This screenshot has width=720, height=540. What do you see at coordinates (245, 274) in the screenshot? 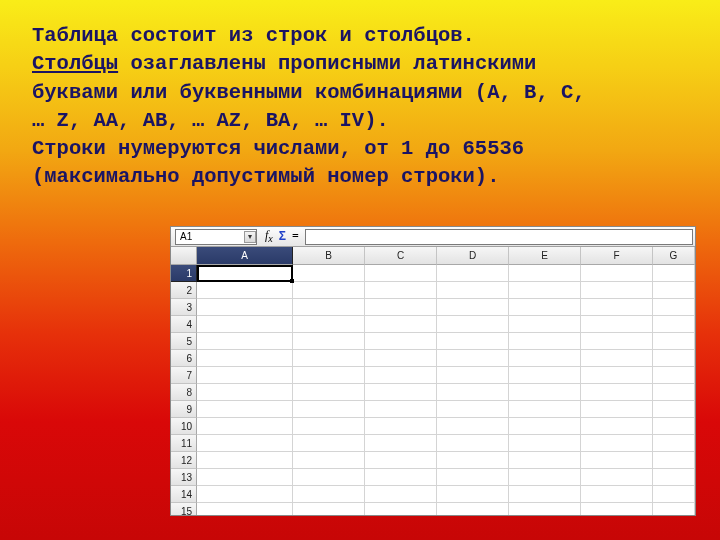
I see `cell-A1` at bounding box center [245, 274].